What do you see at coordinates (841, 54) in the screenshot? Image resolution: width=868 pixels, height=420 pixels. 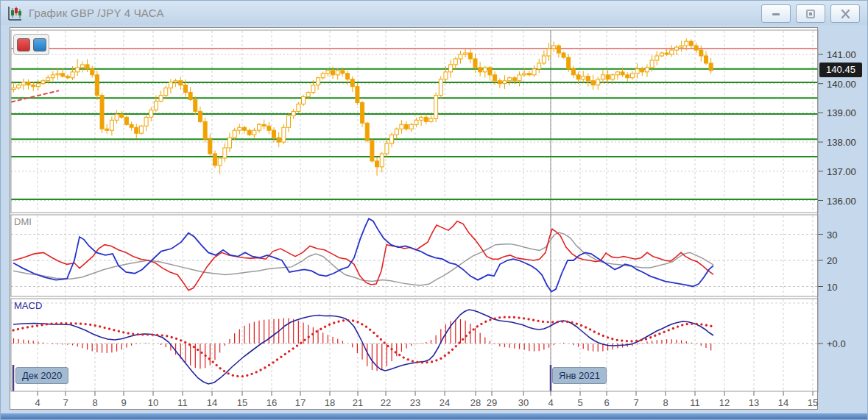 I see `svg-text: 141.00` at bounding box center [841, 54].